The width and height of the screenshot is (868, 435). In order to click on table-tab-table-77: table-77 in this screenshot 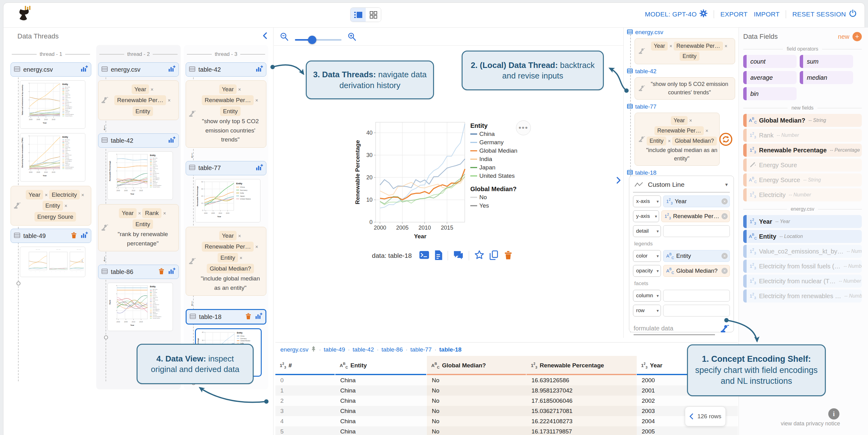, I will do `click(421, 349)`.